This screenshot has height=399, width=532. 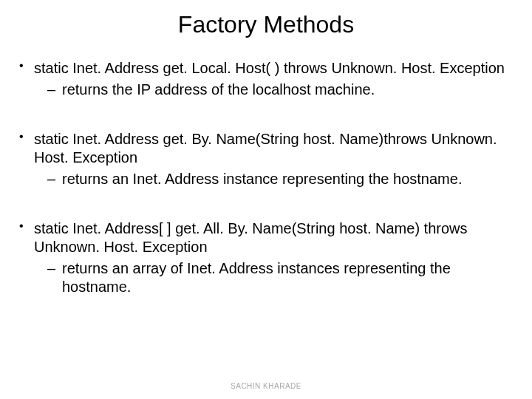 What do you see at coordinates (276, 179) in the screenshot?
I see `sub-list: returns an Inet. Address instance repres…` at bounding box center [276, 179].